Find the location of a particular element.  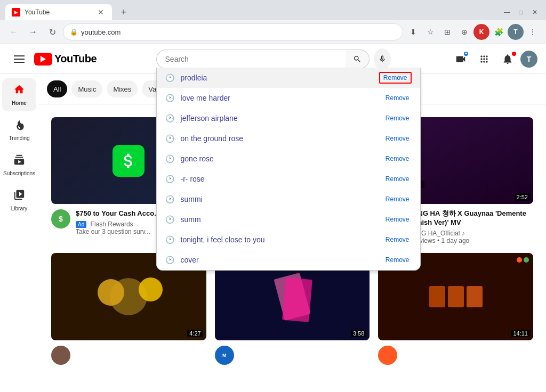

autocomplete-item-0: 🕐 prodleia Remove is located at coordinates (288, 78).